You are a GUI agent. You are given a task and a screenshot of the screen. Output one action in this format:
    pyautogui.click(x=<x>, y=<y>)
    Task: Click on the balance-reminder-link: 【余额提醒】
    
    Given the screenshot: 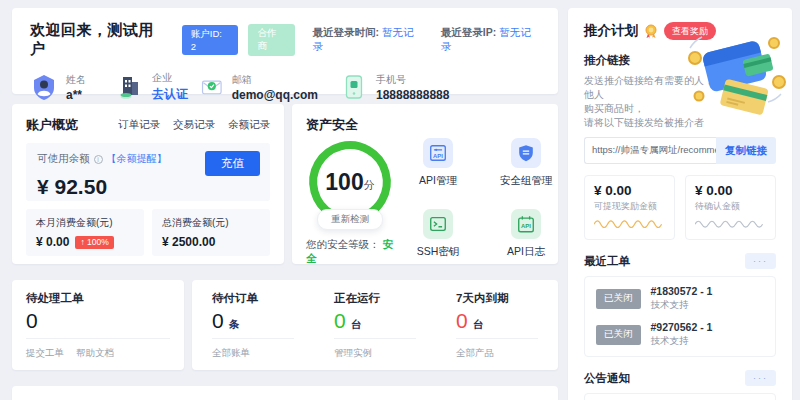 What is the action you would take?
    pyautogui.click(x=137, y=159)
    